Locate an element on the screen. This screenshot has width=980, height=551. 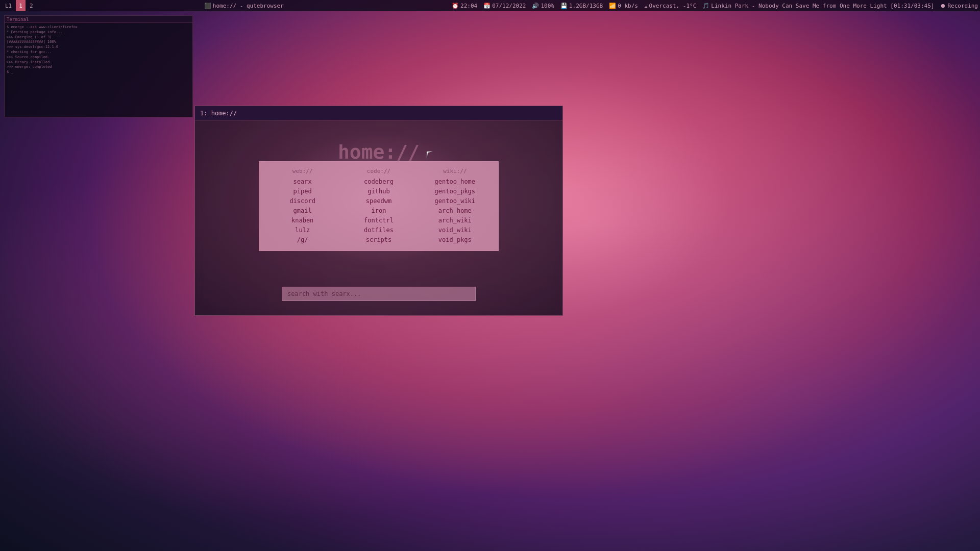
terminal-line: >>> Source compiled. is located at coordinates (99, 58).